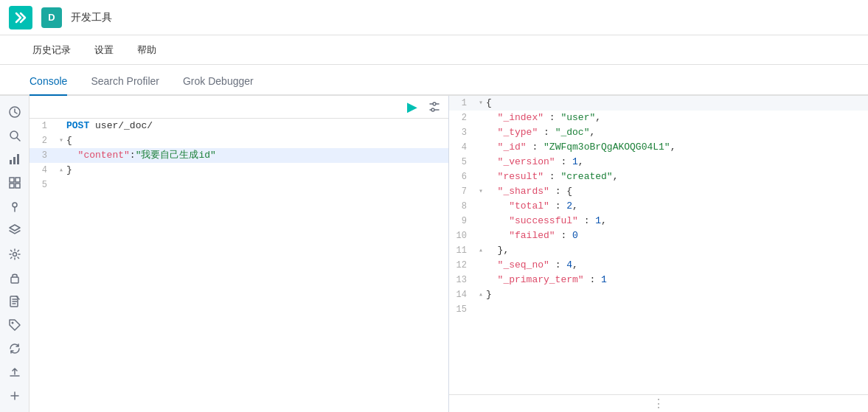 The height and width of the screenshot is (412, 868). Describe the element at coordinates (239, 170) in the screenshot. I see `editor-line-4: 4 ▴ }` at that location.